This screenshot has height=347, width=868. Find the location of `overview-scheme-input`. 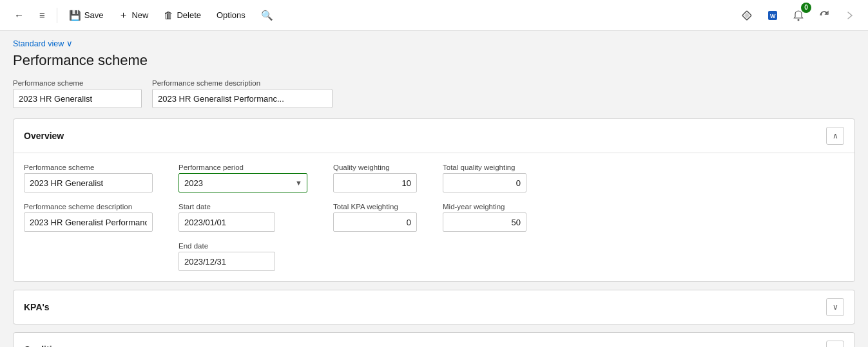

overview-scheme-input is located at coordinates (88, 183).